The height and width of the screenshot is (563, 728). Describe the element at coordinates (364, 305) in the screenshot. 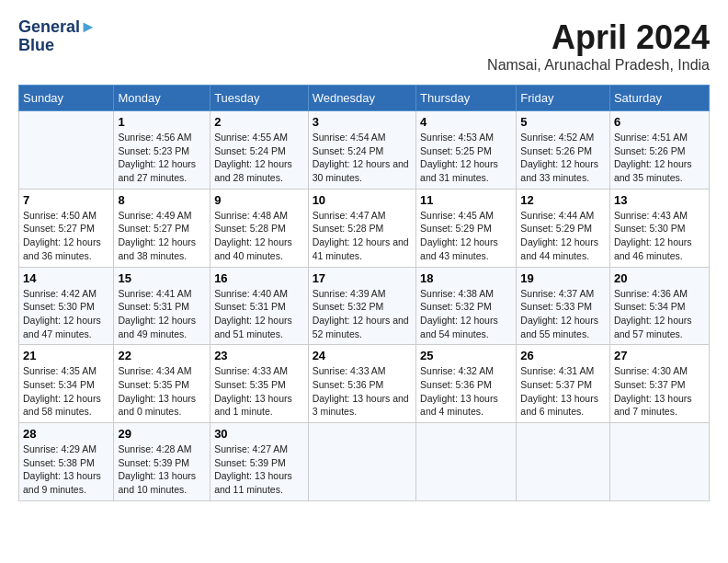

I see `calendar-week-row: 14Sunrise: 4:42 AMSunset: 5:30 PMDayligh…` at that location.